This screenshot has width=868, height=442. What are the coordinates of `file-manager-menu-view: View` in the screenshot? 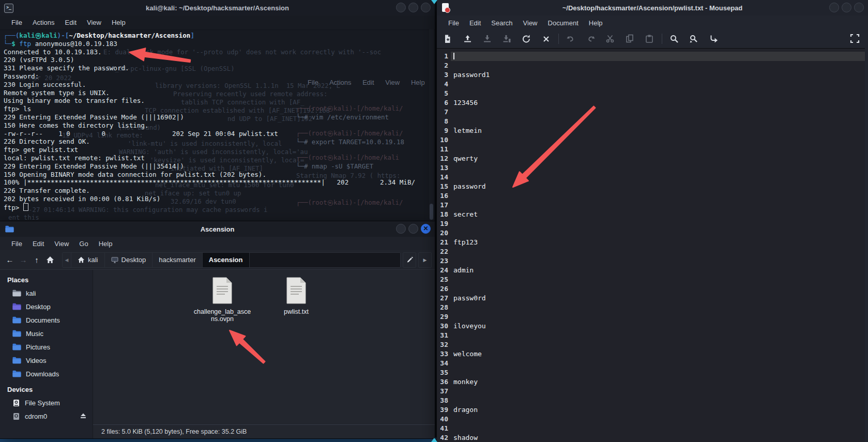 It's located at (62, 244).